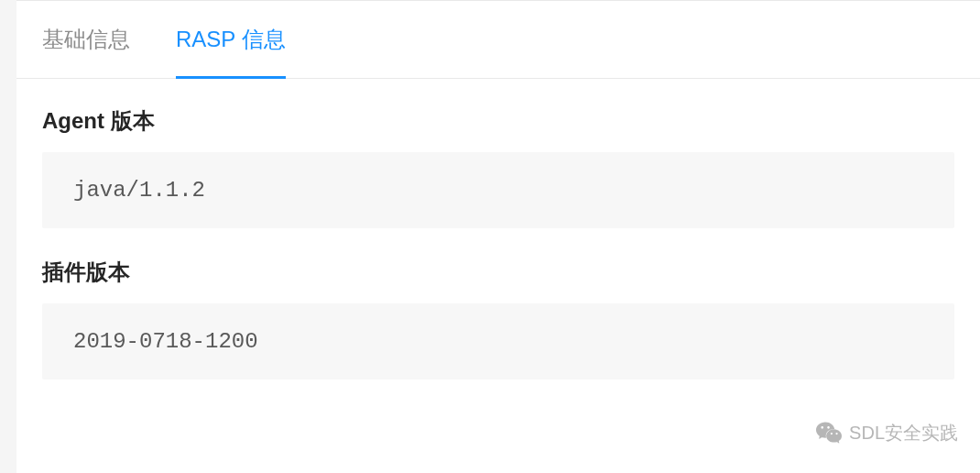 The width and height of the screenshot is (980, 473). What do you see at coordinates (498, 191) in the screenshot?
I see `agent-version-value: java/1.1.2` at bounding box center [498, 191].